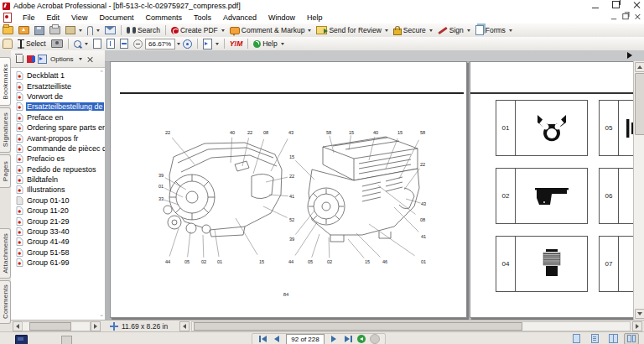 This screenshot has width=644, height=344. I want to click on bookmark-item: Vorwort de, so click(60, 96).